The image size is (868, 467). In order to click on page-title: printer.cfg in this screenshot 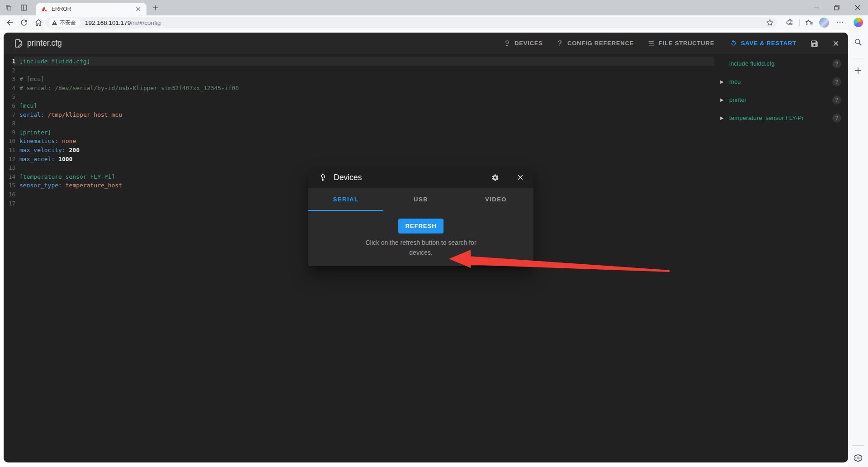, I will do `click(44, 43)`.